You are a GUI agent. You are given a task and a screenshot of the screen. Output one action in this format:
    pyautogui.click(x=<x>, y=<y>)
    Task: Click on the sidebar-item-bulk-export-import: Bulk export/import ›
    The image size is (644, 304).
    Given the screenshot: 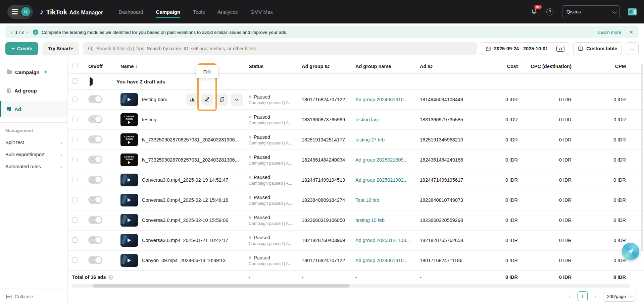 What is the action you would take?
    pyautogui.click(x=34, y=155)
    